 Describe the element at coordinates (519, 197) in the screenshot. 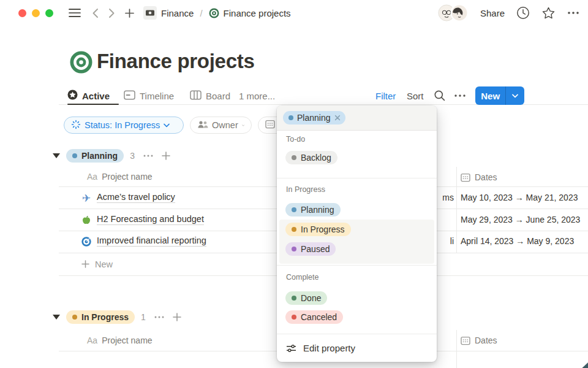

I see `dates-cell: May 10, 2023 → May 21, 2023` at that location.